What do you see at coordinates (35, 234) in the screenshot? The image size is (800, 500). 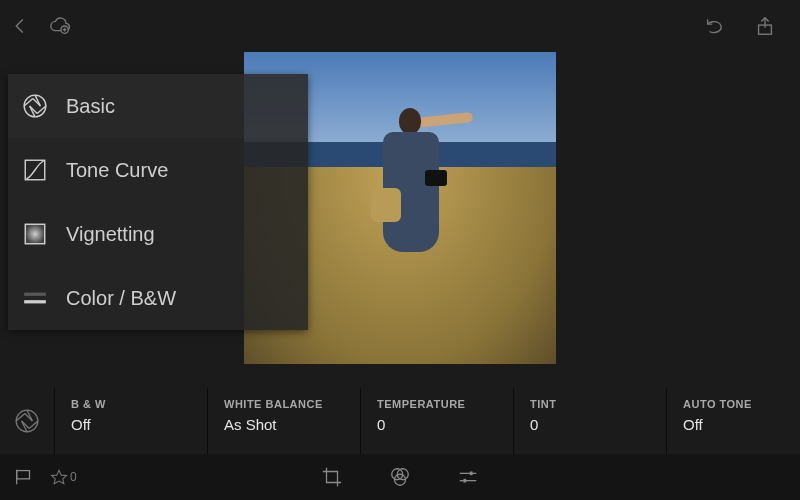 I see `vignette-icon` at bounding box center [35, 234].